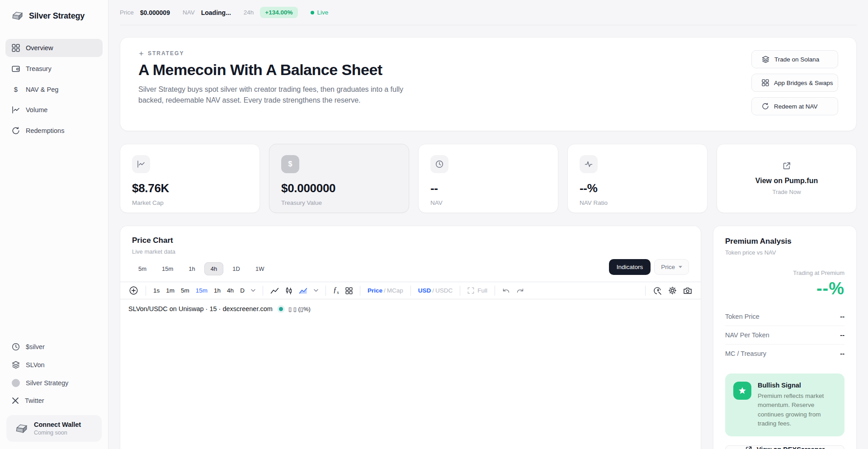 The image size is (868, 449). Describe the element at coordinates (57, 16) in the screenshot. I see `brand-title: Silver Strategy` at that location.